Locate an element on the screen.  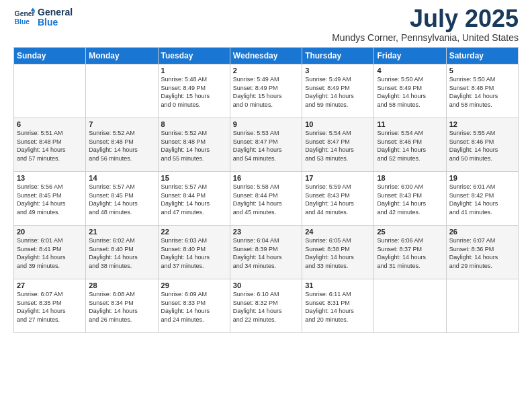
calendar-cell: 24Sunrise: 6:05 AM Sunset: 8:38 PM Dayli… is located at coordinates (339, 253).